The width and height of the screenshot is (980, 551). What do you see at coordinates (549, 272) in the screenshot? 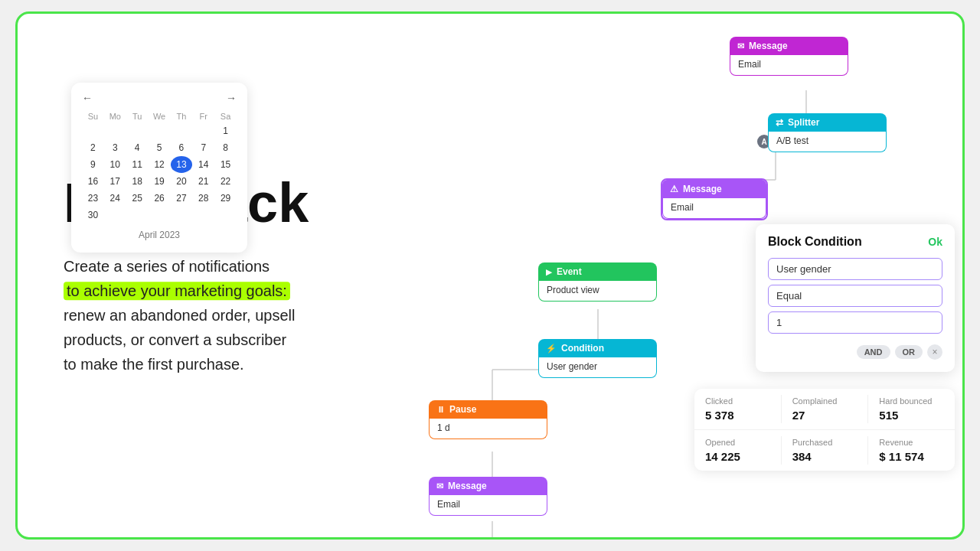
I see `play-icon` at bounding box center [549, 272].